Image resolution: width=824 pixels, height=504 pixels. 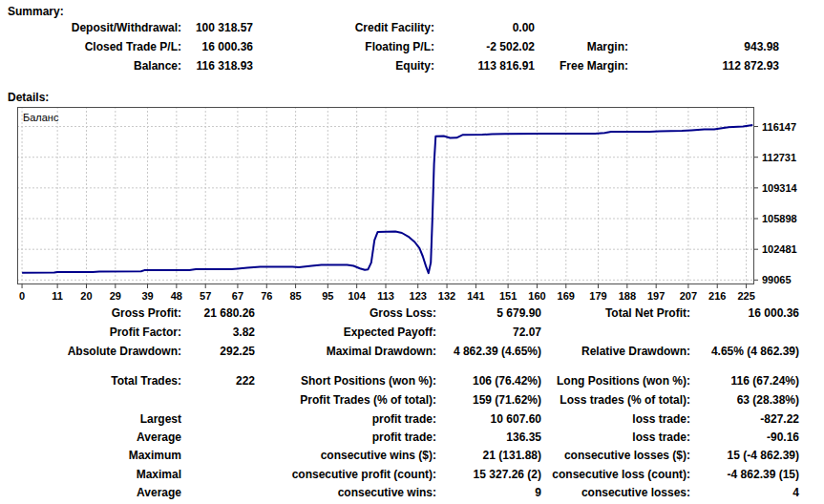 I want to click on stat-value: 15 327.26 (2), so click(x=508, y=474).